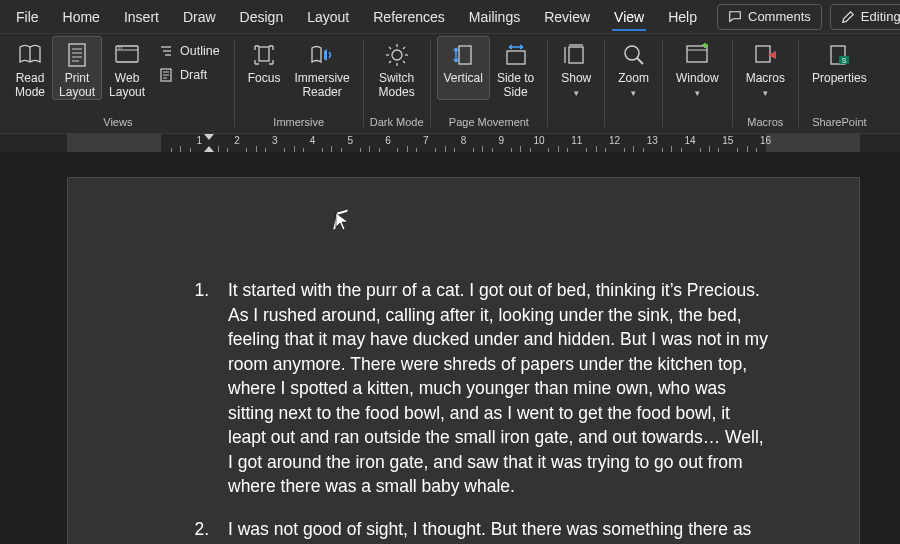  I want to click on horizontal-ruler: 12345678910111213141516, so click(450, 143).